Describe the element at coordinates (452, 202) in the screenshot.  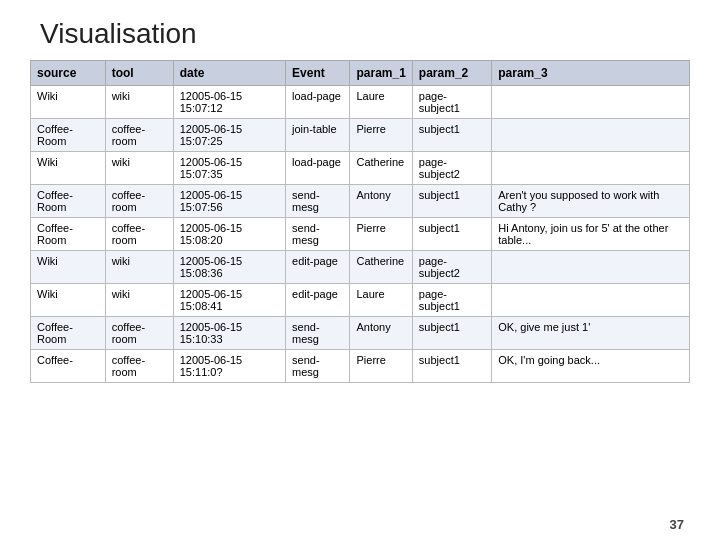
I see `table-cell-r3-c5: subject1` at that location.